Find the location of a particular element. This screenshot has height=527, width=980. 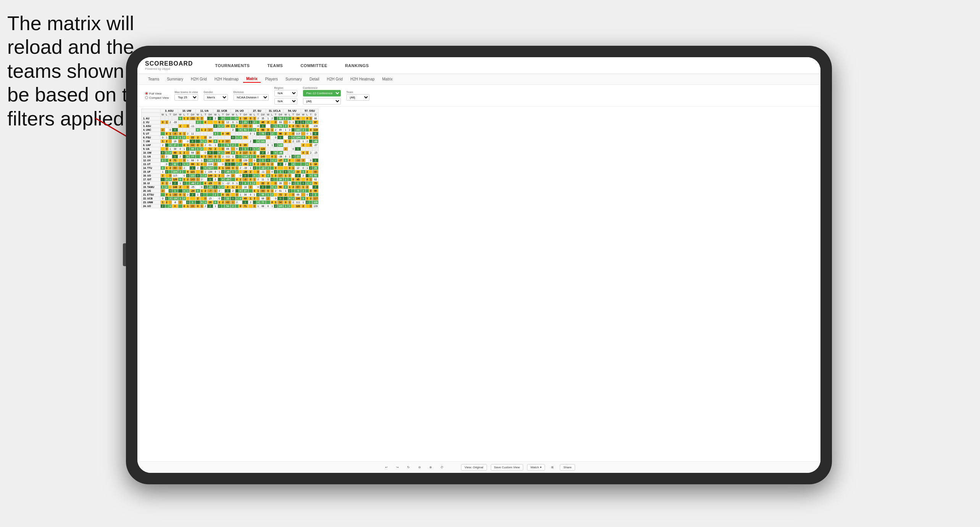

tab-players: Players is located at coordinates (272, 79).